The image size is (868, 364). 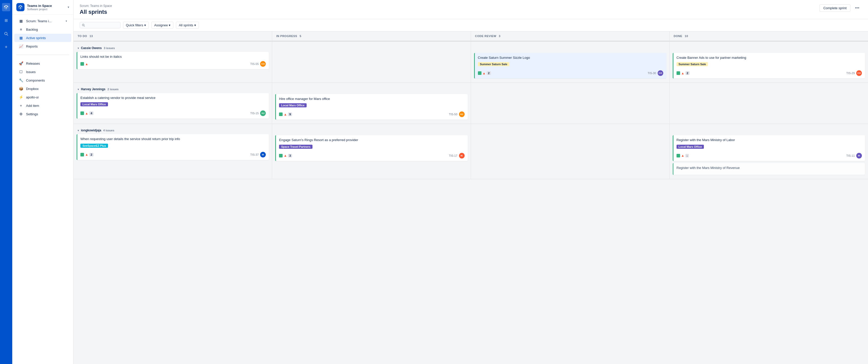 I want to click on sidebar-item-dropbox: 📦 Dropbox, so click(x=42, y=89).